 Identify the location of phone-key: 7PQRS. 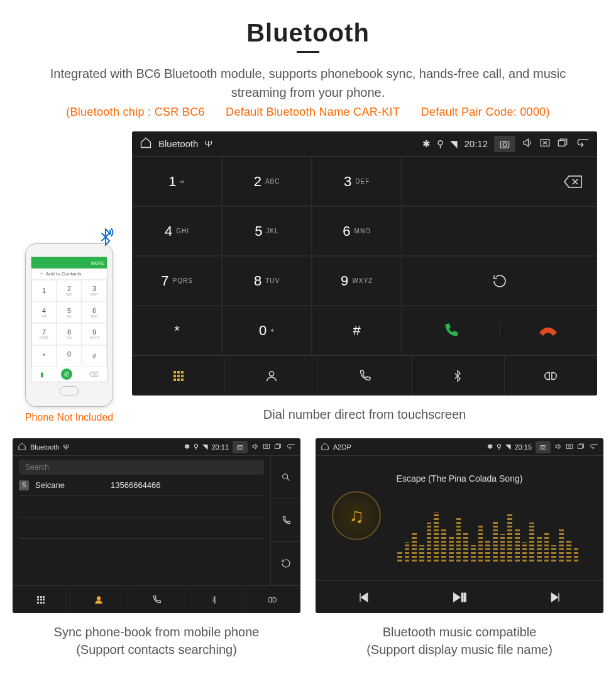
(44, 335).